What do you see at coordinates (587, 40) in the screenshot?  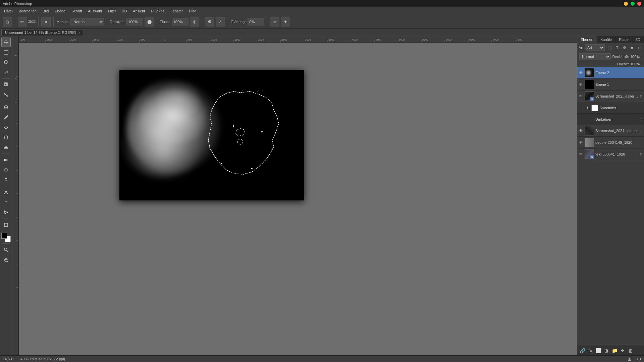 I see `tab-ebenen: Ebenen` at bounding box center [587, 40].